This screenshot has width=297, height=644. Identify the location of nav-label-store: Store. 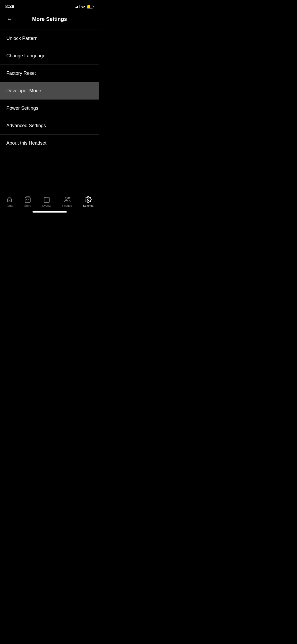
(28, 206).